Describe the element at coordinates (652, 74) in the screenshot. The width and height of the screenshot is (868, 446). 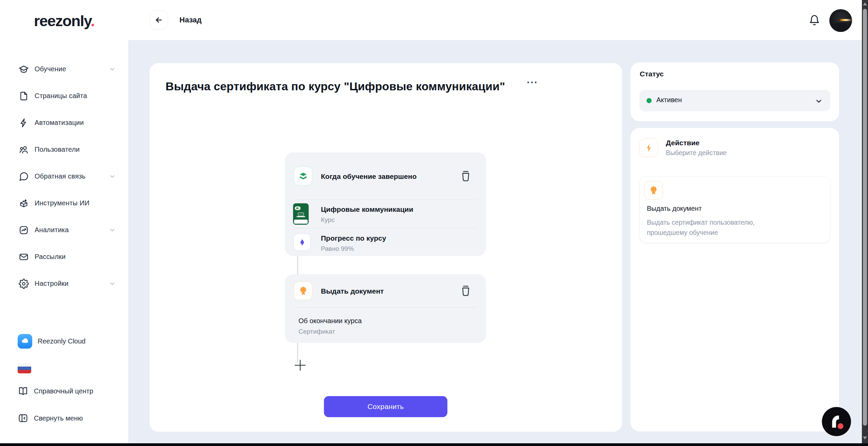
I see `status-title: Статус` at that location.